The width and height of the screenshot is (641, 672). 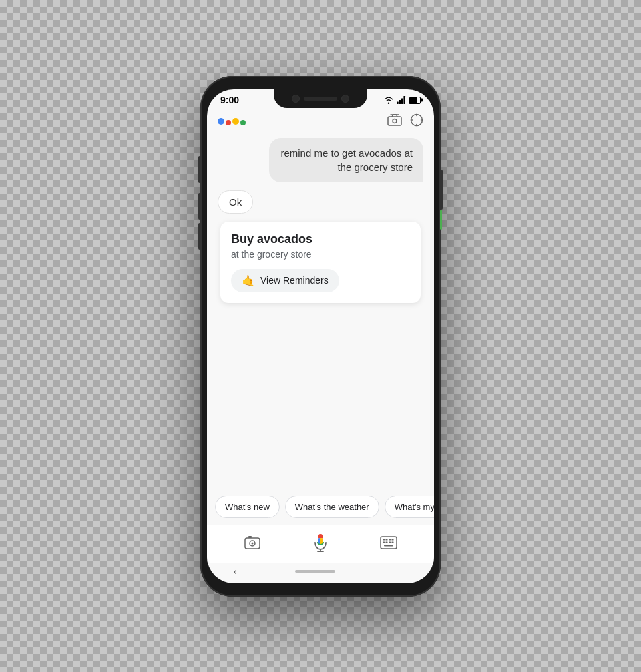 I want to click on battery-fill, so click(x=413, y=100).